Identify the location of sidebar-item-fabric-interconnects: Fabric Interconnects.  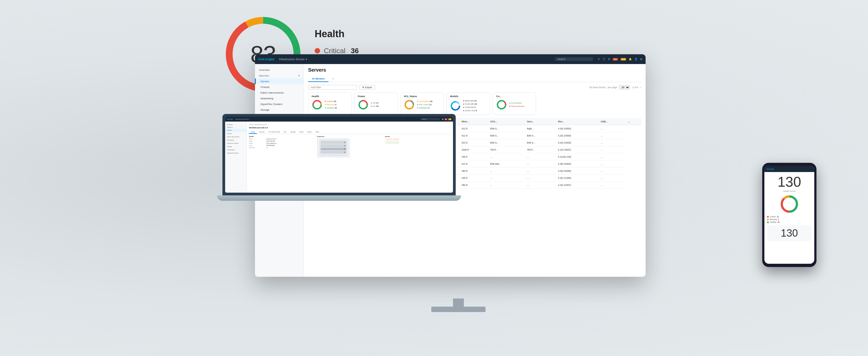
(279, 92).